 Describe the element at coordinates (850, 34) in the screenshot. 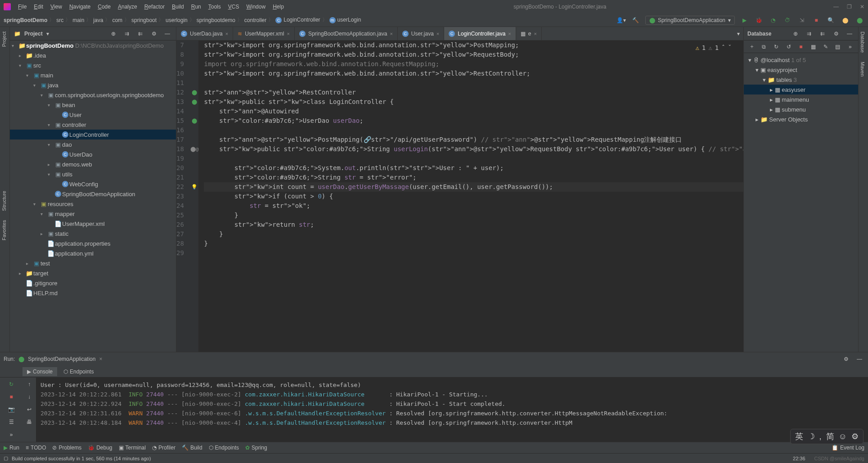

I see `db-hide-icon: —` at that location.